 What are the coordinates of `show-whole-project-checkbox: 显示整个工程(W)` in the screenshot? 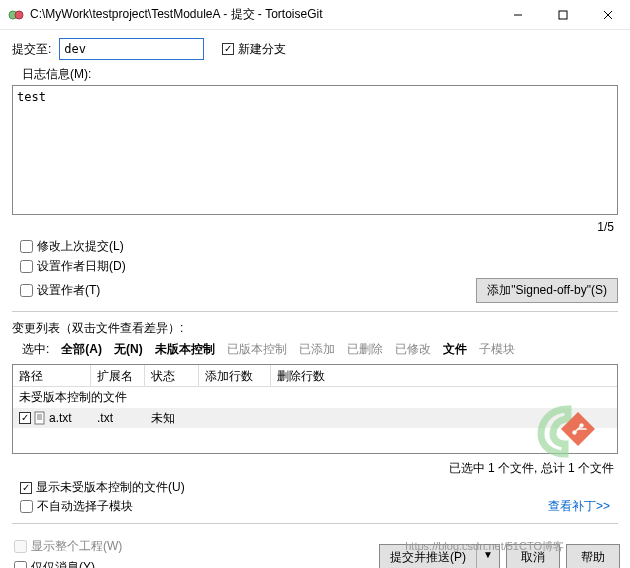 It's located at (68, 546).